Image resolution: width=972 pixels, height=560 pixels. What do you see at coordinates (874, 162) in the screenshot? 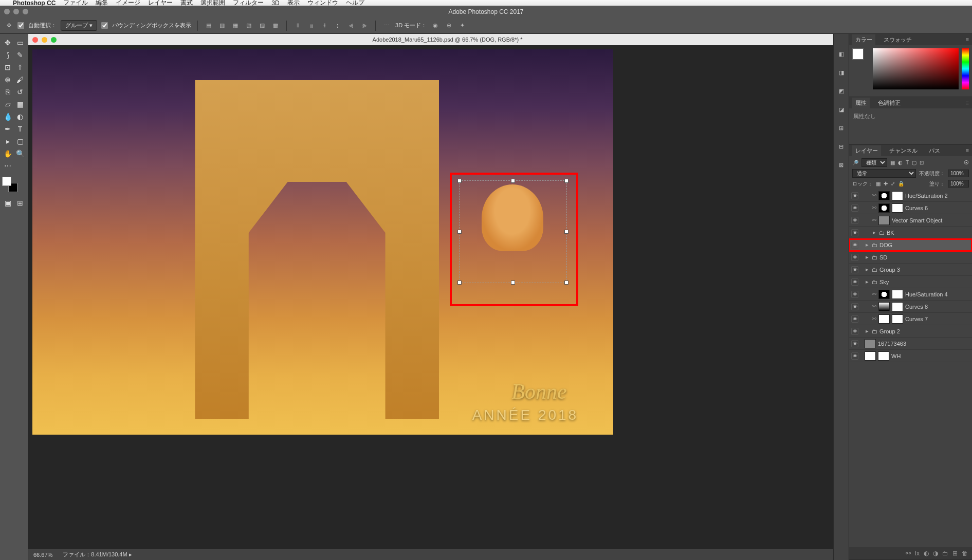
I see `layer-filter-type: 種類` at bounding box center [874, 162].